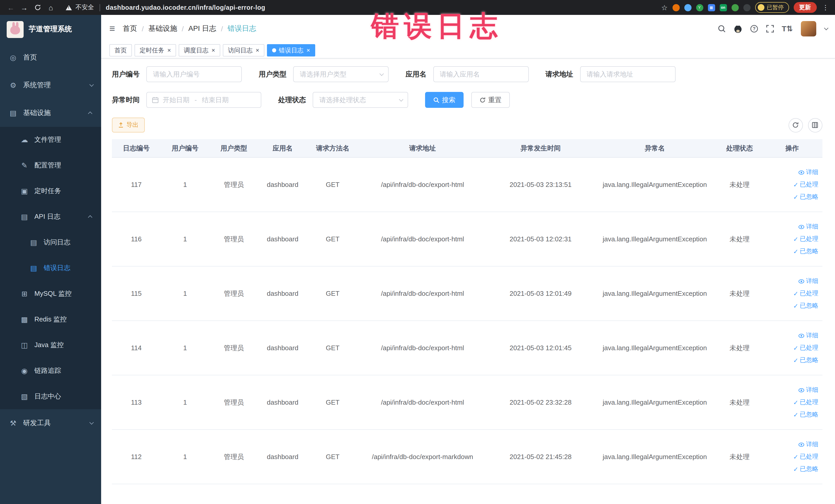 The height and width of the screenshot is (504, 835). What do you see at coordinates (723, 7) in the screenshot?
I see `extension-icon-on-badge: on` at bounding box center [723, 7].